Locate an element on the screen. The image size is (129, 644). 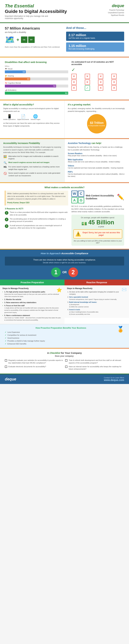
header-left: The Essential Guide to Digital Accessibi… is located at coordinates (36, 12).